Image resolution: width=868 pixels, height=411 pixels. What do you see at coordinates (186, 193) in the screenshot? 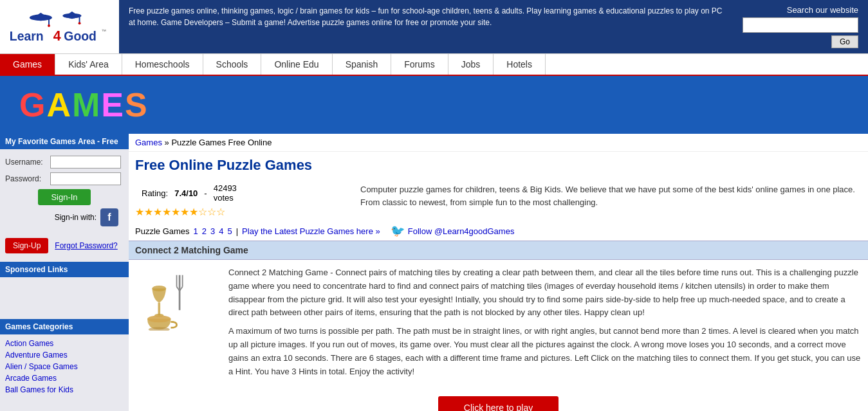
I see `rating-value: 7.4/10` at bounding box center [186, 193].